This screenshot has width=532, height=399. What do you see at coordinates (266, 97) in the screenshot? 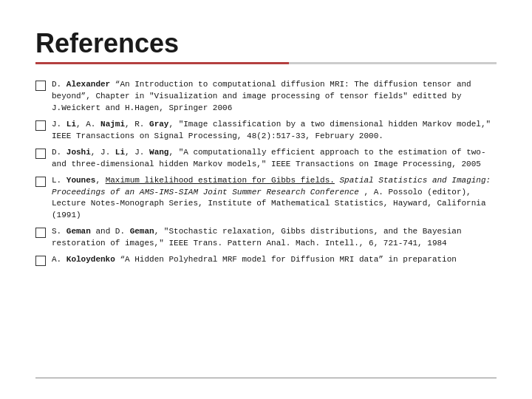
I see `list-item: D. Alexander “An Introduction to computa…` at bounding box center [266, 97].